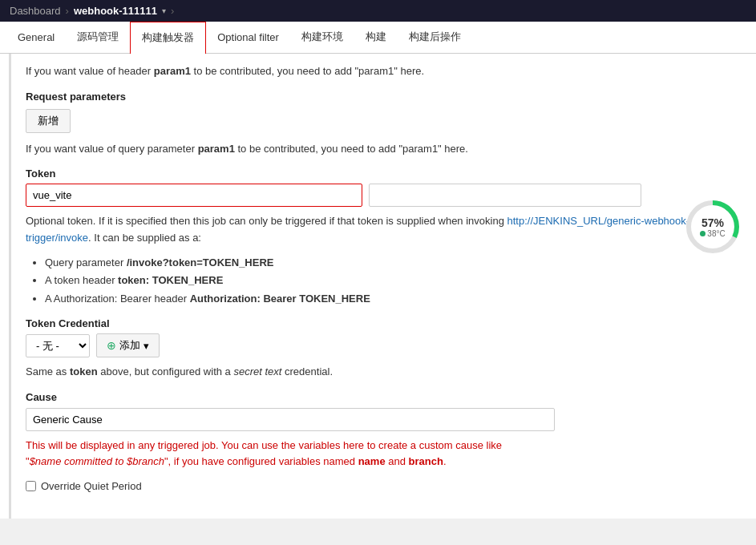  Describe the element at coordinates (383, 398) in the screenshot. I see `cause-label: Cause` at that location.